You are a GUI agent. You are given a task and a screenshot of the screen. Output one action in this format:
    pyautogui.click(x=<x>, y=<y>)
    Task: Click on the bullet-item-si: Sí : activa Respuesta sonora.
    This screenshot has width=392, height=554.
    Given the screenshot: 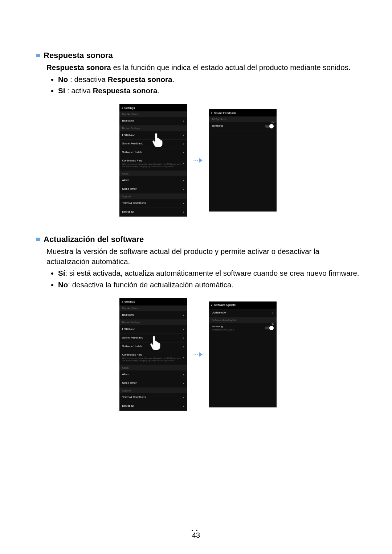 What is the action you would take?
    pyautogui.click(x=209, y=91)
    